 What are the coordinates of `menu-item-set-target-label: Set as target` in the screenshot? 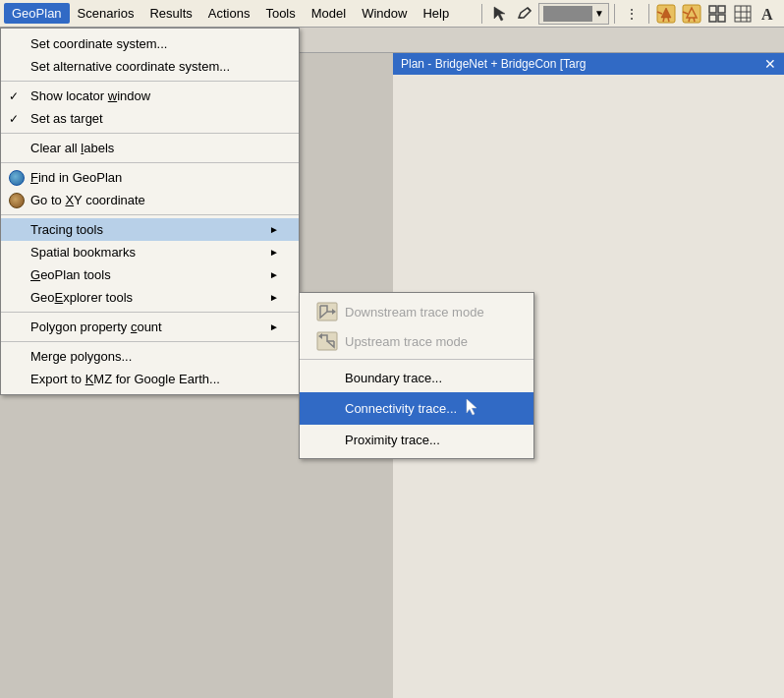 It's located at (67, 118).